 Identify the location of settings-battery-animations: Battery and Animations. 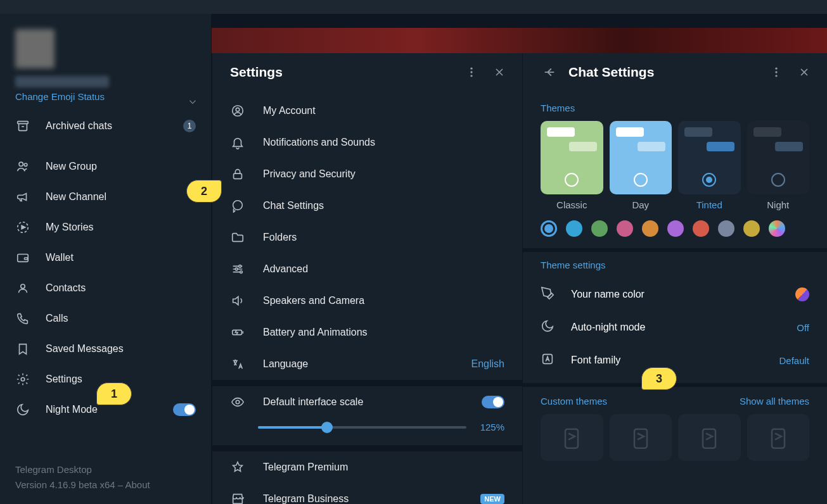
(368, 332).